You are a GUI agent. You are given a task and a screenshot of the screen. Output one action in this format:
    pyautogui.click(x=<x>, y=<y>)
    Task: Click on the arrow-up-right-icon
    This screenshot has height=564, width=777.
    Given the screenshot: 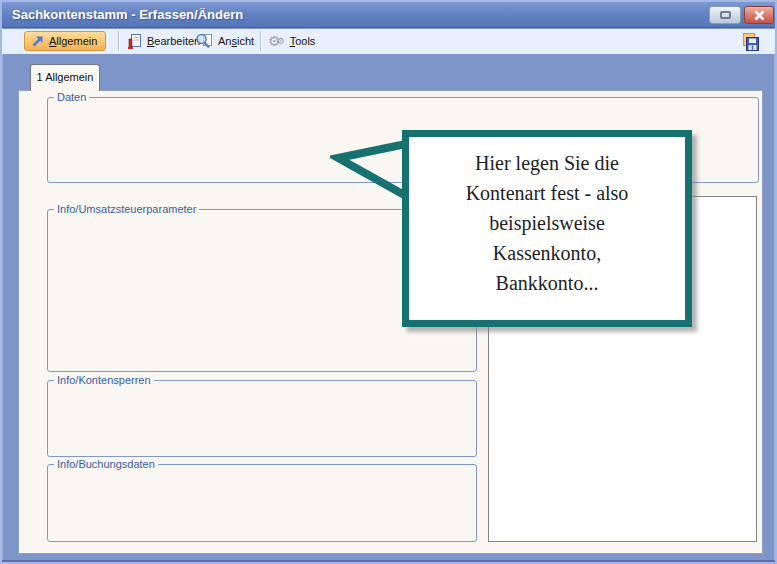 What is the action you would take?
    pyautogui.click(x=38, y=42)
    